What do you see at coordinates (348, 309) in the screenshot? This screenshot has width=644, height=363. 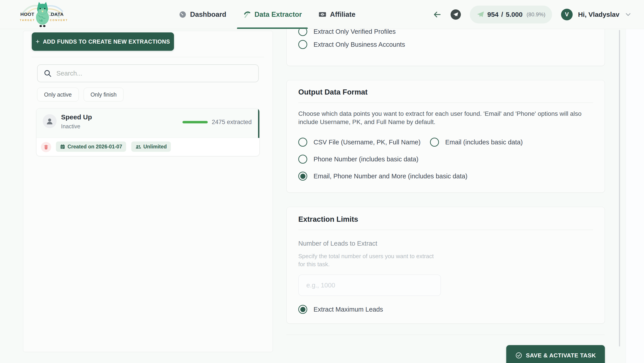 I see `radio-option-label: Extract Maximum Leads` at bounding box center [348, 309].